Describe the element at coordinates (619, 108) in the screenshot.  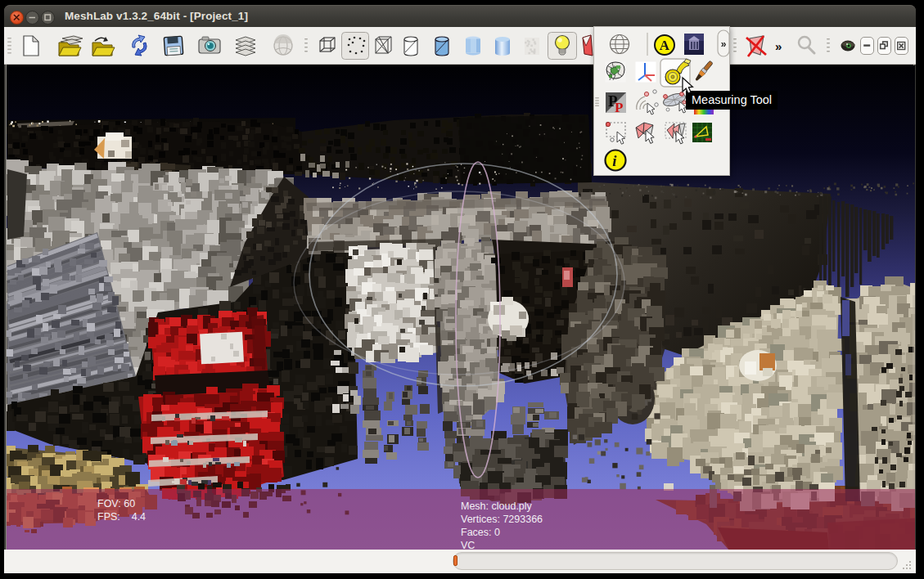
I see `svg-text: P` at that location.